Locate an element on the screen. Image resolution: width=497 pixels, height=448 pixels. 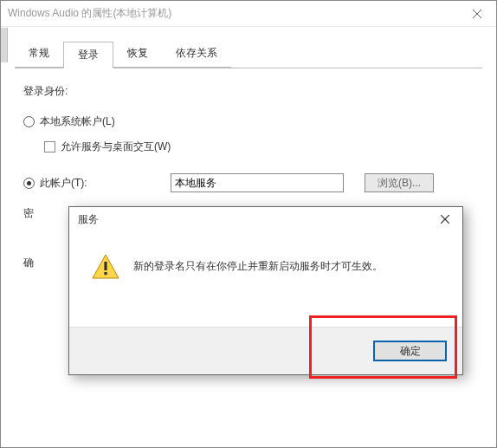
this-account-label: 此帐户(T): is located at coordinates (64, 184).